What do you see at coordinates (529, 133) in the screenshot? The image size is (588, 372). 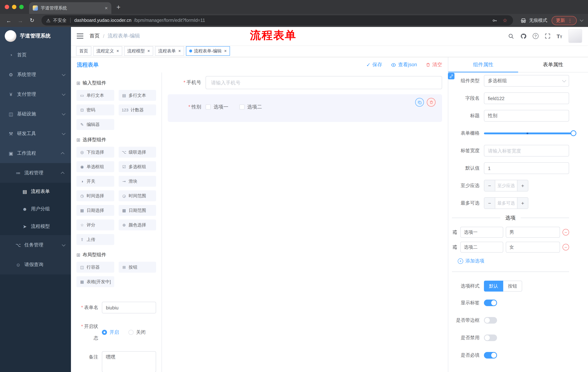 I see `grid-slider` at bounding box center [529, 133].